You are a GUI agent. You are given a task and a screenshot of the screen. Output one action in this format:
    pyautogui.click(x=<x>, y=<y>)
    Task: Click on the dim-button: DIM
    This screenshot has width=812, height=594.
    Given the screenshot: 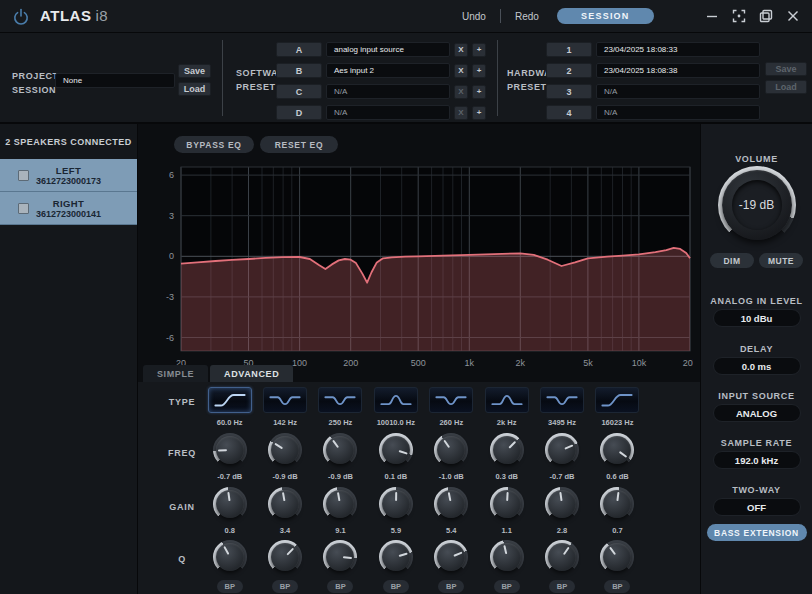 What is the action you would take?
    pyautogui.click(x=732, y=260)
    